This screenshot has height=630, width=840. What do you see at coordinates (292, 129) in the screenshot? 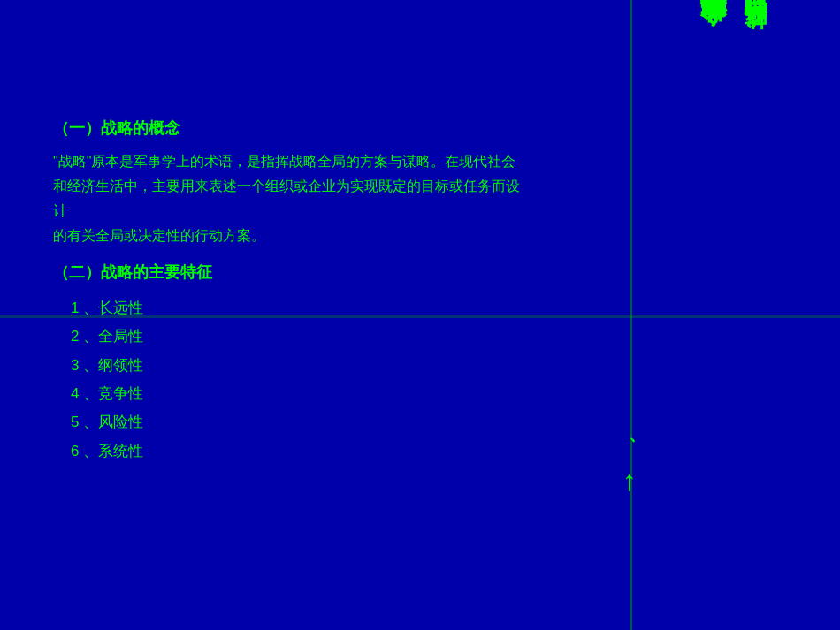
I see `section1-header: （一）战略的概念` at bounding box center [292, 129].